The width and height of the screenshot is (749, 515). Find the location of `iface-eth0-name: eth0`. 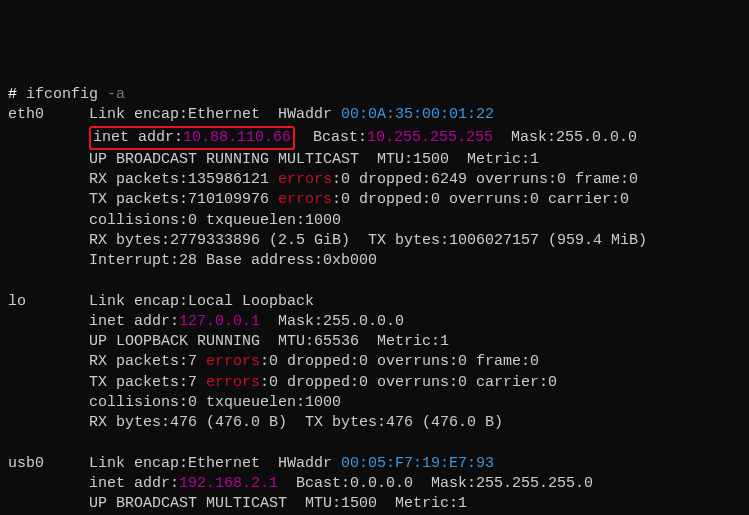

iface-eth0-name: eth0 is located at coordinates (48, 115).